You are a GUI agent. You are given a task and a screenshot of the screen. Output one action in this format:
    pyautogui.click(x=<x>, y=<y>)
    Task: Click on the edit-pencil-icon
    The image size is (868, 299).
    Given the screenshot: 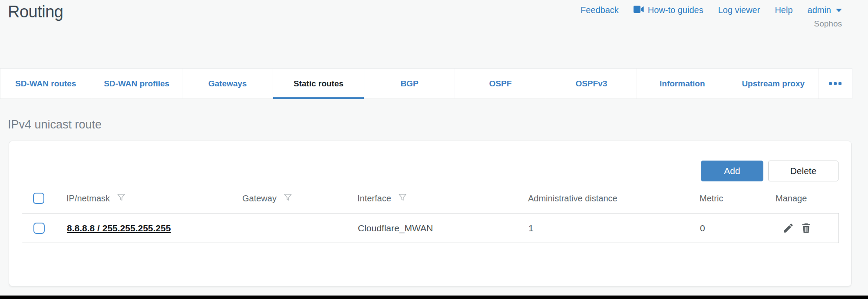 What is the action you would take?
    pyautogui.click(x=788, y=228)
    